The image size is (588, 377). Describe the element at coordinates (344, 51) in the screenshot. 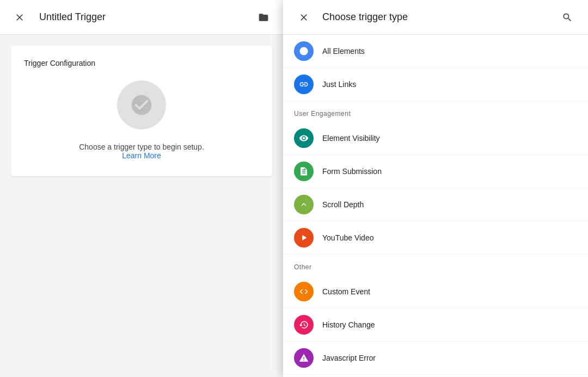

I see `trigger-name: All Elements` at that location.